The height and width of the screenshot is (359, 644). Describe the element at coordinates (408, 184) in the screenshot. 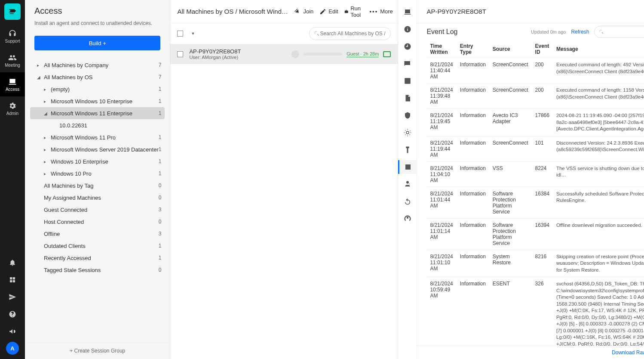

I see `tab-services-icon` at that location.